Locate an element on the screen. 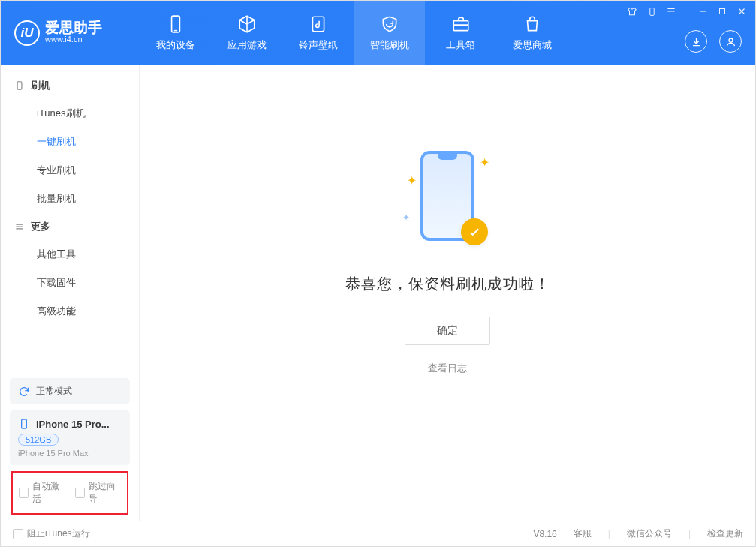 The width and height of the screenshot is (756, 547). version-label: V8.16 is located at coordinates (545, 534).